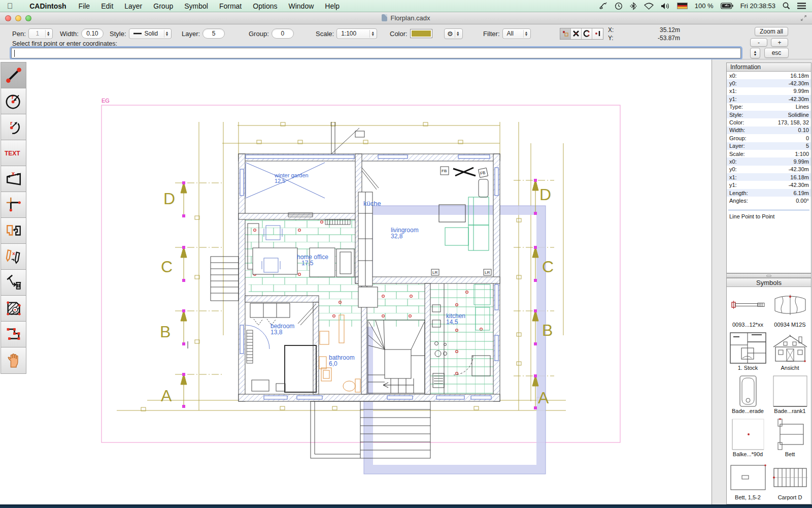 The image size is (812, 508). I want to click on bedroom-furniture, so click(282, 347).